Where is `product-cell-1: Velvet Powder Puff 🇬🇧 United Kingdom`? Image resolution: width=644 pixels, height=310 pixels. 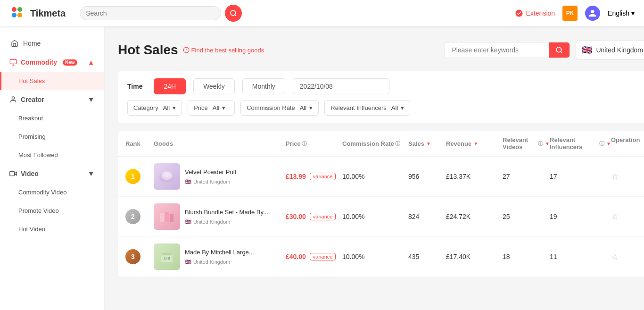
product-cell-1: Velvet Powder Puff 🇬🇧 United Kingdom is located at coordinates (220, 176).